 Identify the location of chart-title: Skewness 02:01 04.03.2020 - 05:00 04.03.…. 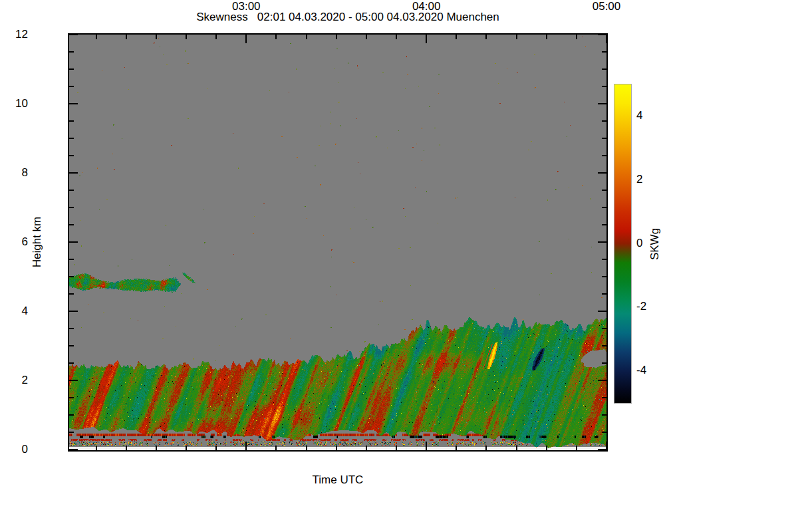
(348, 17).